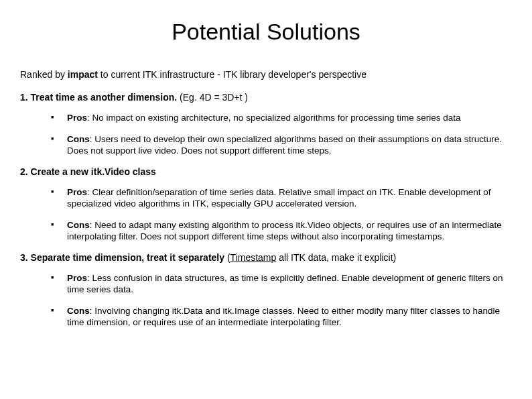 The height and width of the screenshot is (399, 532). Describe the element at coordinates (289, 284) in the screenshot. I see `section-3-pros: Pros: Less confusion in data structures,…` at that location.